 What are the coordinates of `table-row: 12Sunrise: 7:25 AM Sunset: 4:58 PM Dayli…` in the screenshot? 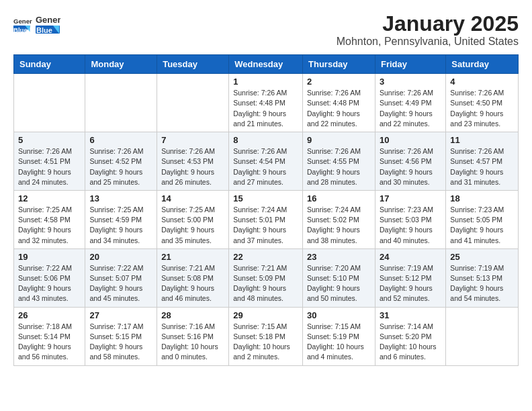 It's located at (50, 219).